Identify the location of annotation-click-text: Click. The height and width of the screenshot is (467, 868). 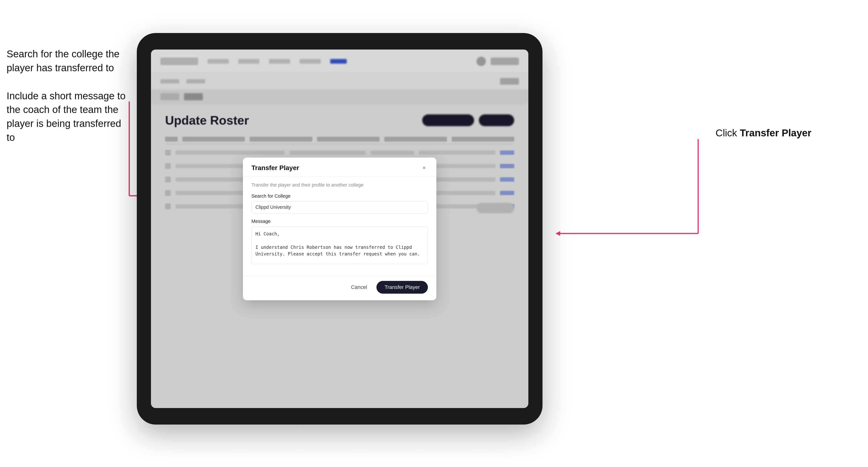
(728, 133).